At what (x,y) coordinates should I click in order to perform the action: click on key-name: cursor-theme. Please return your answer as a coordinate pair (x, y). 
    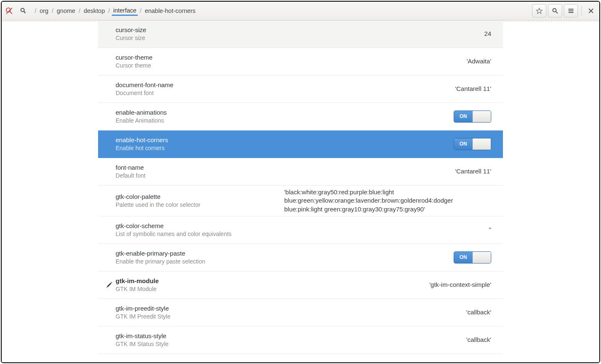
    Looking at the image, I should click on (199, 58).